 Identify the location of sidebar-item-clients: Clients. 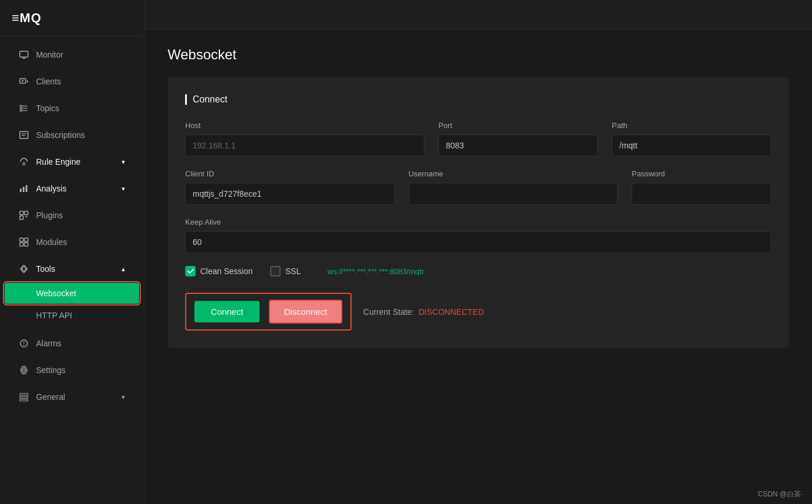
(72, 81).